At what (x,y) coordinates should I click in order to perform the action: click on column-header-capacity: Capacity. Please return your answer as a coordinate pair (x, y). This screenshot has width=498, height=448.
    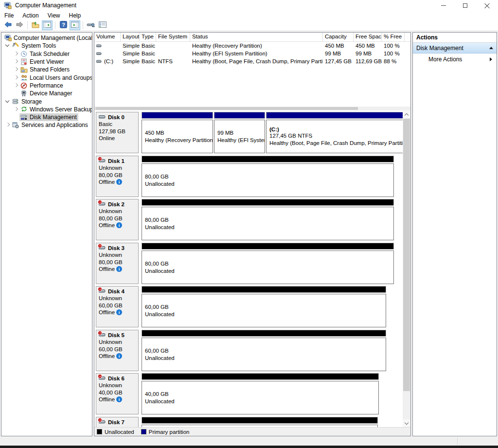
    Looking at the image, I should click on (338, 37).